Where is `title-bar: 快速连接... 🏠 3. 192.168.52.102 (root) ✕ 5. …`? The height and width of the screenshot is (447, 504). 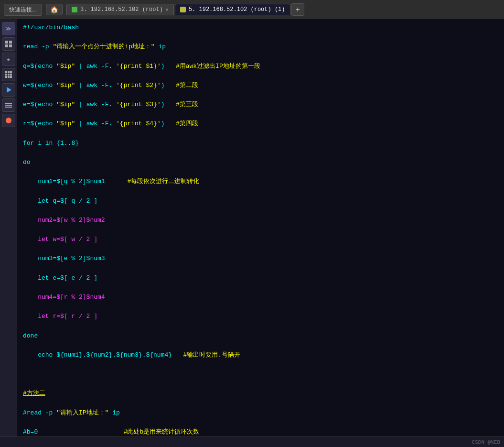
title-bar: 快速连接... 🏠 3. 192.168.52.102 (root) ✕ 5. … is located at coordinates (252, 10).